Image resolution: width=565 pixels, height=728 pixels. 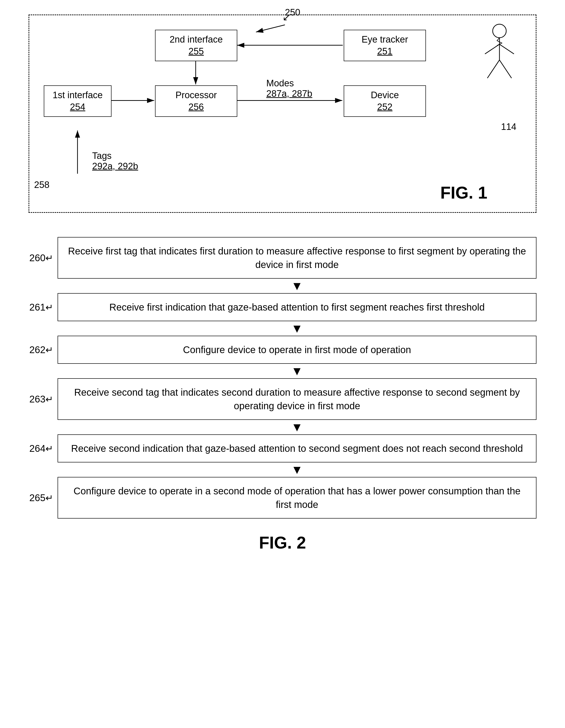 I want to click on flow-box-260: Receive first tag that indicates first d…, so click(x=297, y=258).